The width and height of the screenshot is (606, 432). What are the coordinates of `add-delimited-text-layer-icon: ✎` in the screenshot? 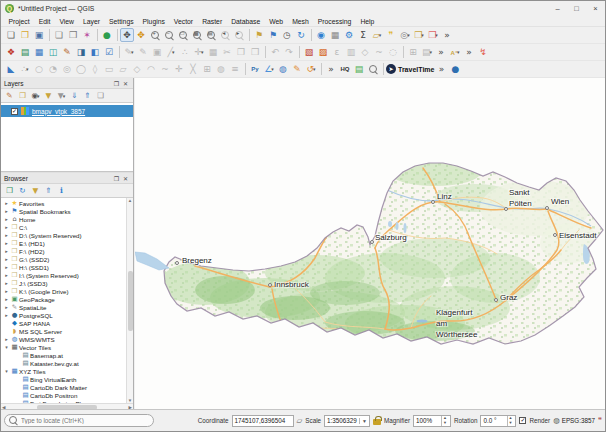 It's located at (67, 52).